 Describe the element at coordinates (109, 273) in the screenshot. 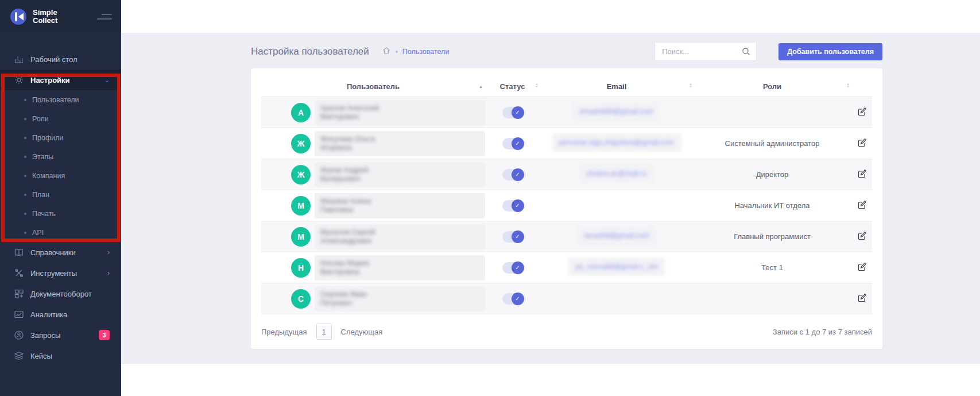

I see `chevron-right-icon: ›` at that location.